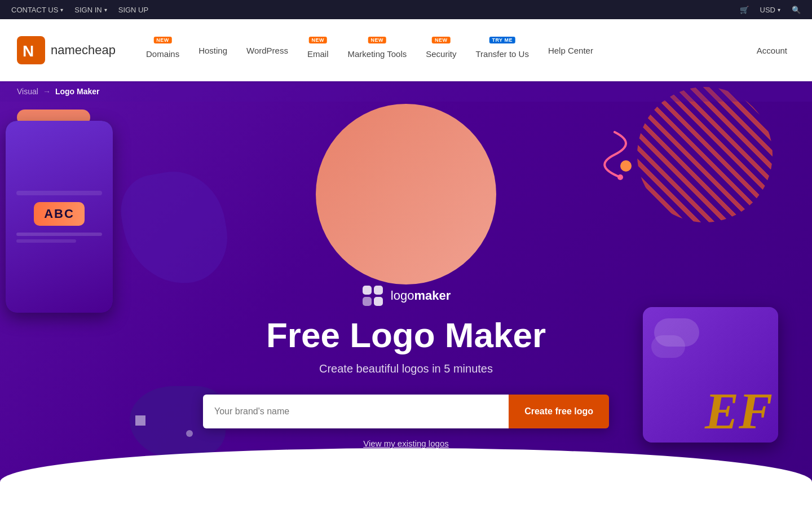  What do you see at coordinates (67, 50) in the screenshot?
I see `logo-area: N namecheap` at bounding box center [67, 50].